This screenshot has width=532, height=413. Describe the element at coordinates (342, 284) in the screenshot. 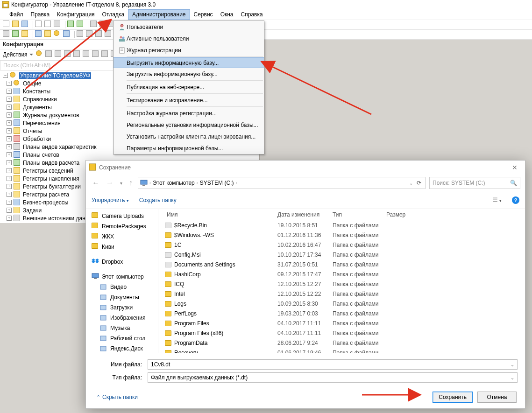

I see `file-row: ICQ12.10.2015 12:27Папка с файлами` at that location.